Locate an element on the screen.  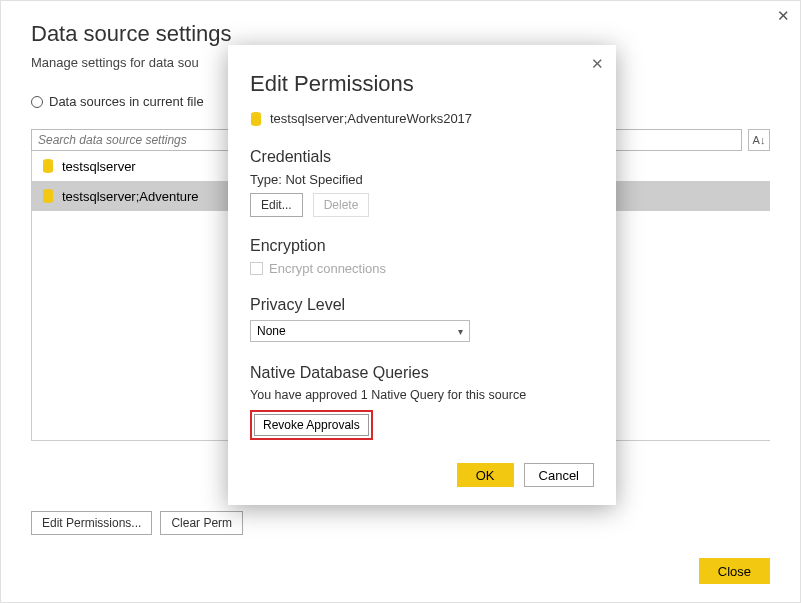
sort-az-icon: A↓ is located at coordinates (760, 140).